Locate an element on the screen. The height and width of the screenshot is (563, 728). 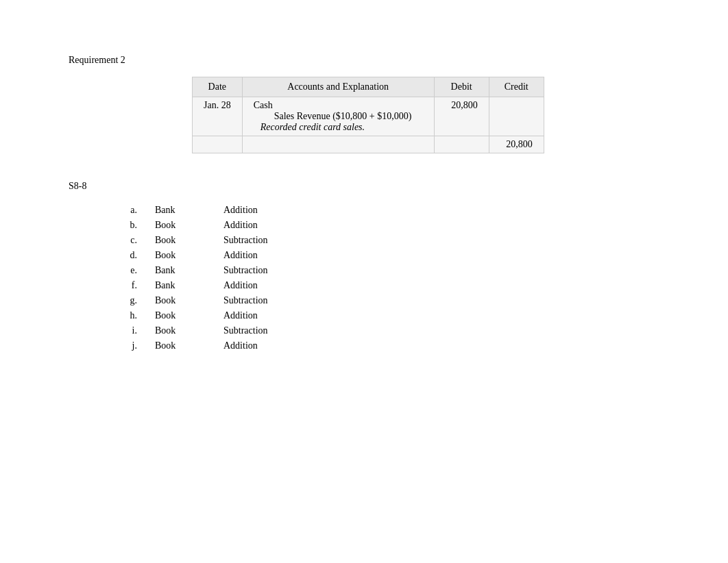
list-item-1: b. Book Addition is located at coordinates (213, 225).